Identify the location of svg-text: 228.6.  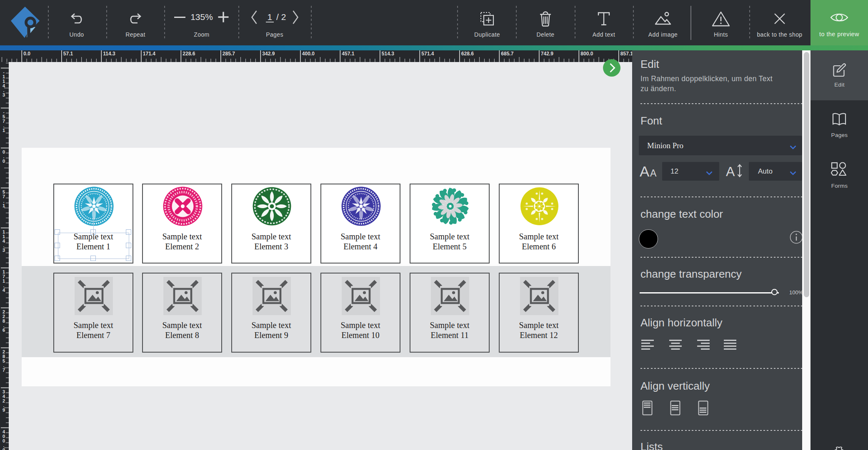
(189, 54).